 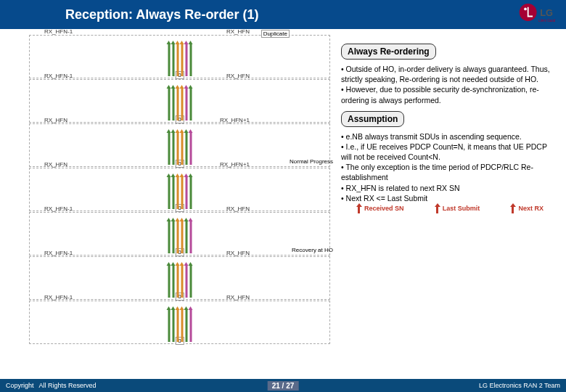 What do you see at coordinates (312, 250) in the screenshot?
I see `row-note: Recovery at HO` at bounding box center [312, 250].